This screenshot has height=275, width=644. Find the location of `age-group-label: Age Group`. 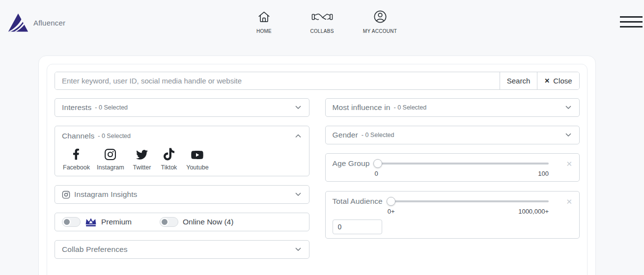

age-group-label: Age Group is located at coordinates (351, 164).